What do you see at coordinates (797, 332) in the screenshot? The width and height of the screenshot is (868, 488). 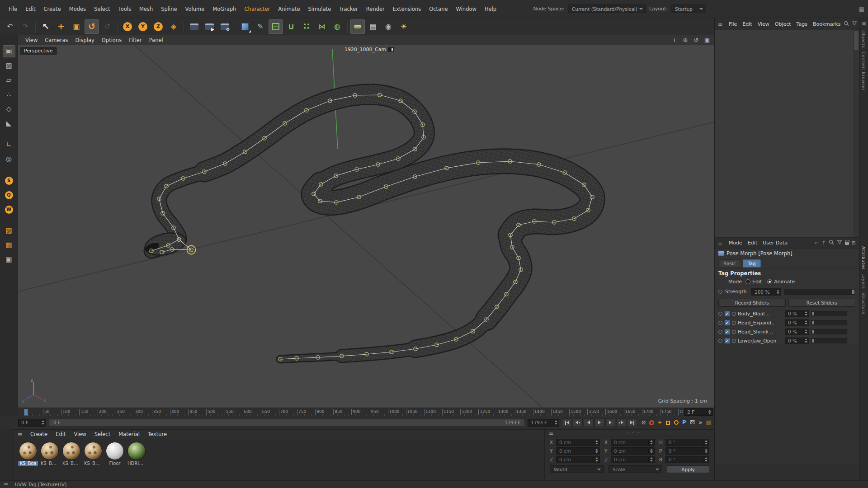 I see `morph-value-field: 0 %` at bounding box center [797, 332].